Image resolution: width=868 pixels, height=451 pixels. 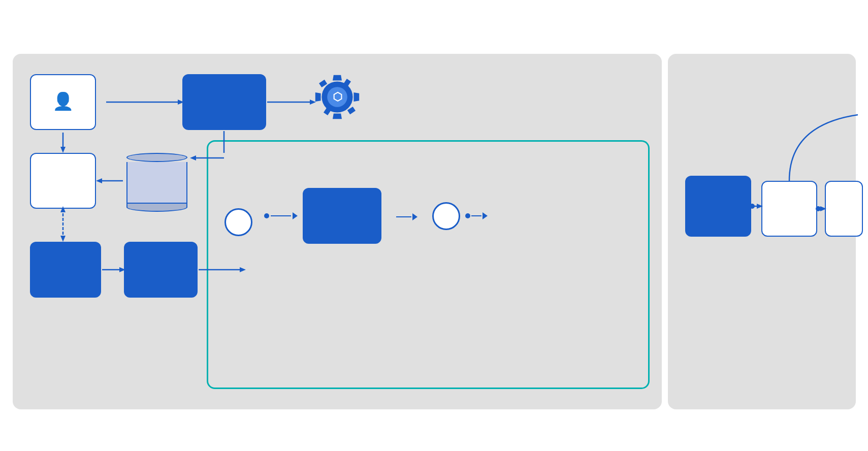 What do you see at coordinates (446, 216) in the screenshot?
I see `sequence-circle` at bounding box center [446, 216].